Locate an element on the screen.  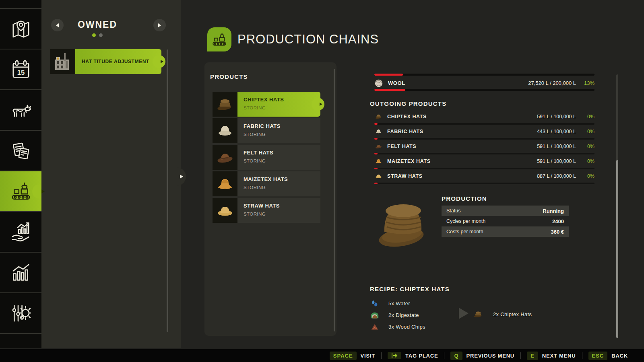
product-item-maizetex-hats: MAIZETEX HATS STORING is located at coordinates (266, 184).